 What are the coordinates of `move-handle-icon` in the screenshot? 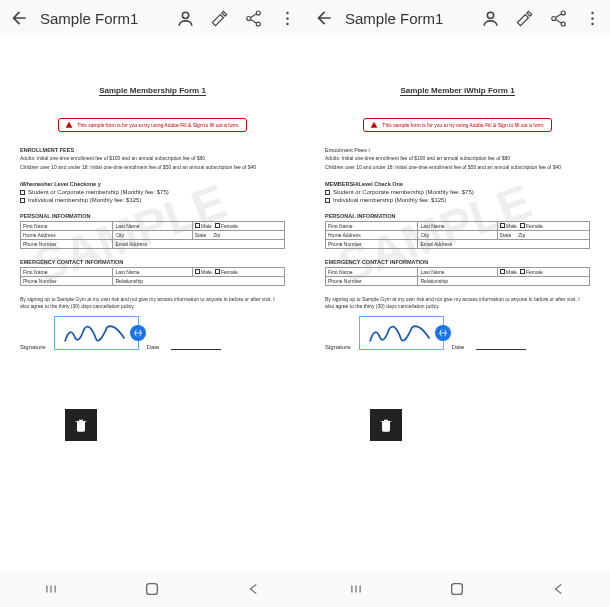 It's located at (138, 333).